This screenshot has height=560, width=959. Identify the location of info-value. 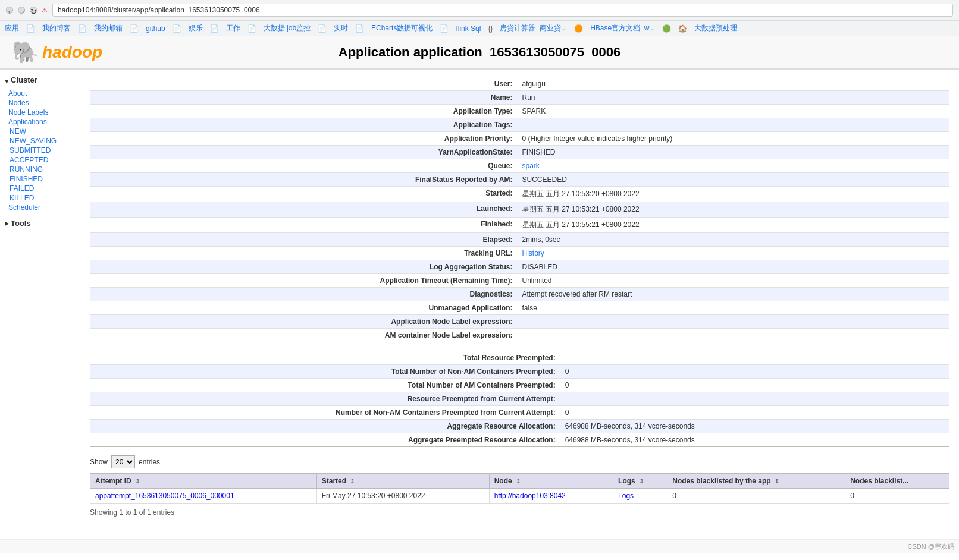
(735, 322).